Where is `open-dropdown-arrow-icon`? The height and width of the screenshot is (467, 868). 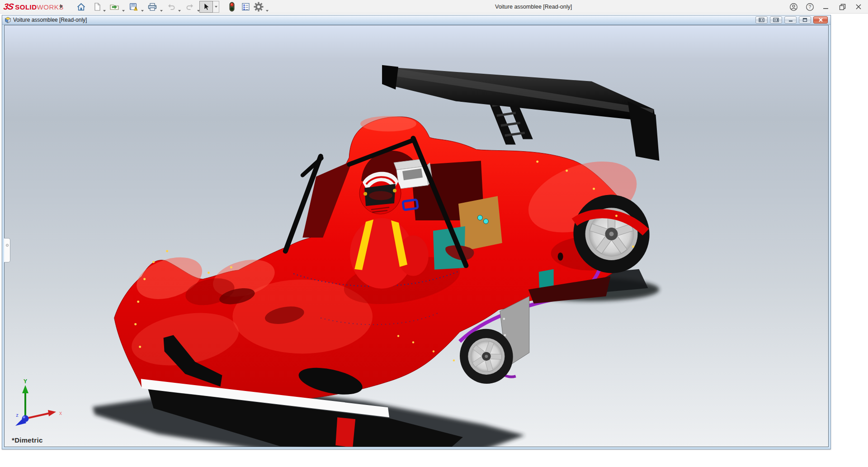
open-dropdown-arrow-icon is located at coordinates (123, 10).